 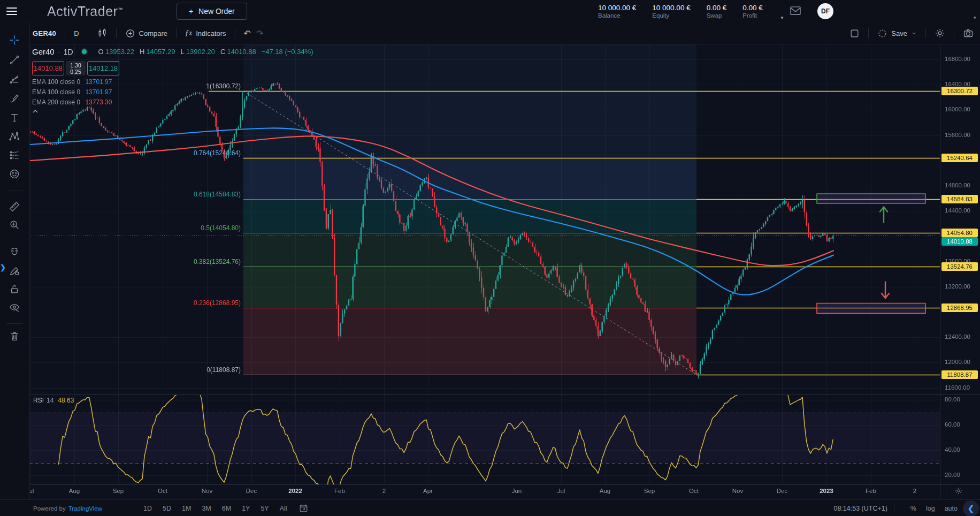 What do you see at coordinates (86, 509) in the screenshot?
I see `tradingview-link: TradingView` at bounding box center [86, 509].